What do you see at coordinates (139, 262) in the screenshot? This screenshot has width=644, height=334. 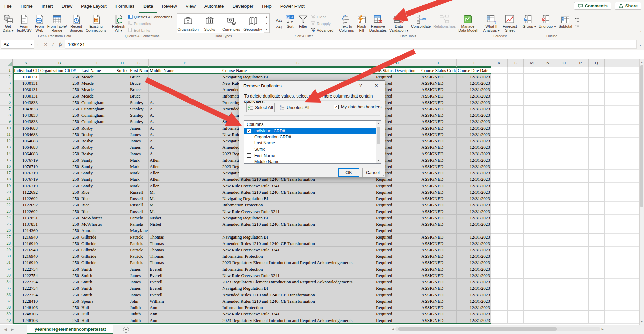 I see `cell-E31: Patrick` at bounding box center [139, 262].